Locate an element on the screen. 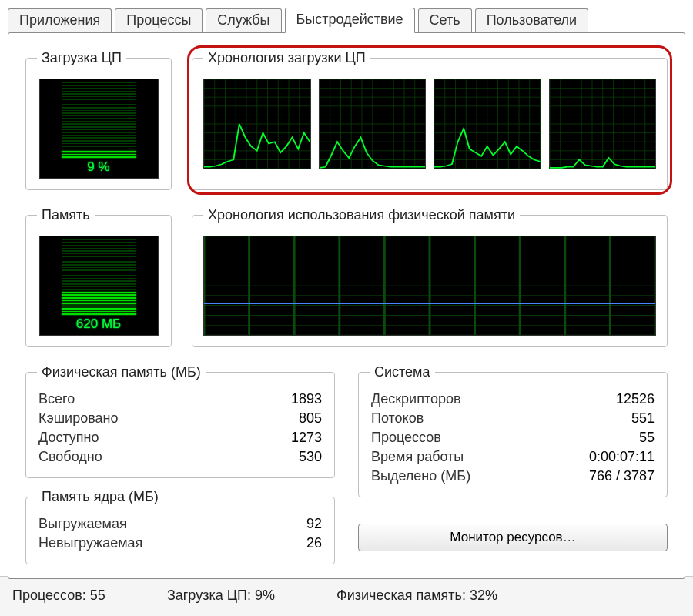  status-bar: Процессов: 55 Загрузка ЦП: 9% Физическая… is located at coordinates (346, 596).